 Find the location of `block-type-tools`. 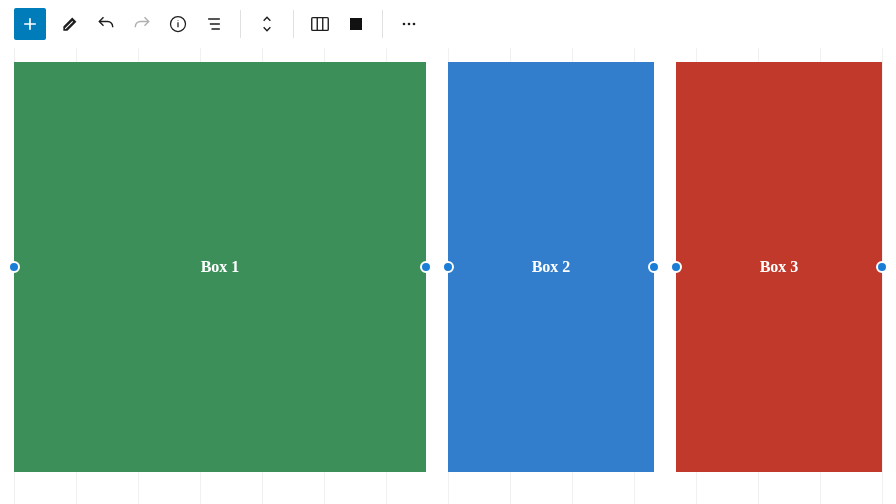

block-type-tools is located at coordinates (338, 24).